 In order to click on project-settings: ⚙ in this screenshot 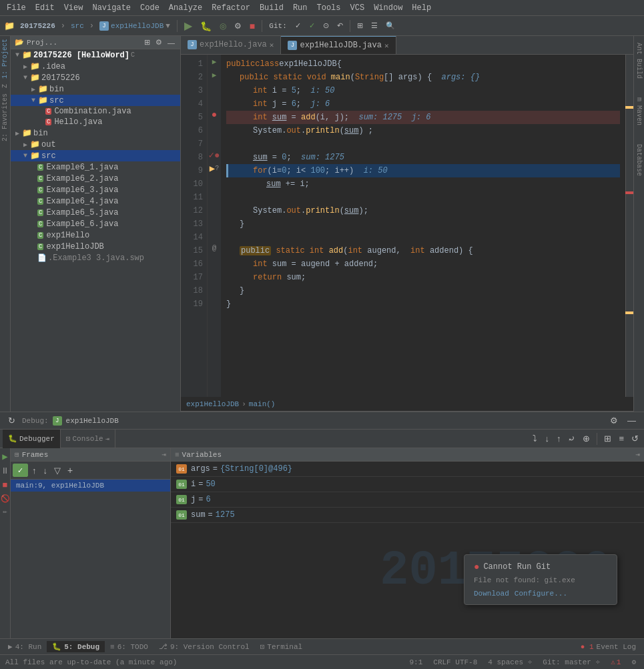, I will do `click(159, 43)`.